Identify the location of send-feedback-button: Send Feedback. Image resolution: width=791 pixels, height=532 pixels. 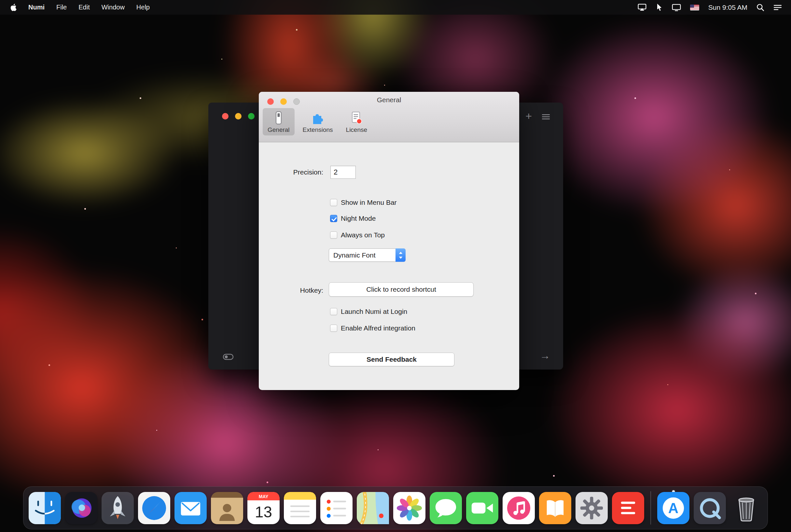
(391, 360).